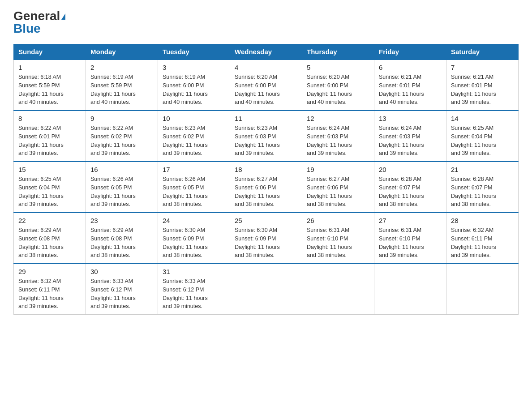 The width and height of the screenshot is (532, 411). What do you see at coordinates (194, 52) in the screenshot?
I see `header-cell-tuesday: Tuesday` at bounding box center [194, 52].